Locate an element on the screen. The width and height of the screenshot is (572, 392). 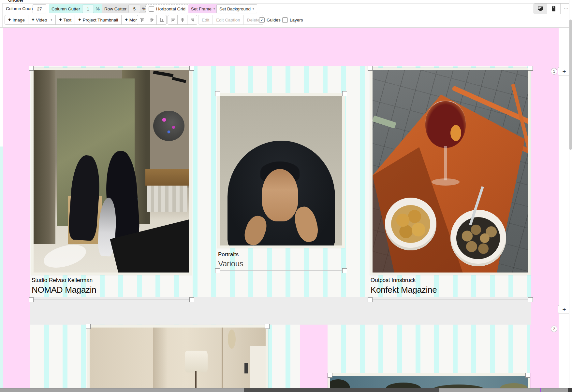
edit-buttons-group: Edit Edit Caption Delete is located at coordinates (231, 20).